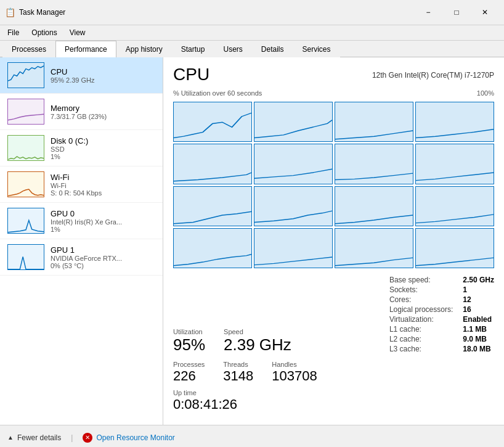 The image size is (504, 447). I want to click on sidebar-item-gpu1: GPU 1 NVIDIA GeForce RTX... 0% (53 °C), so click(81, 258).